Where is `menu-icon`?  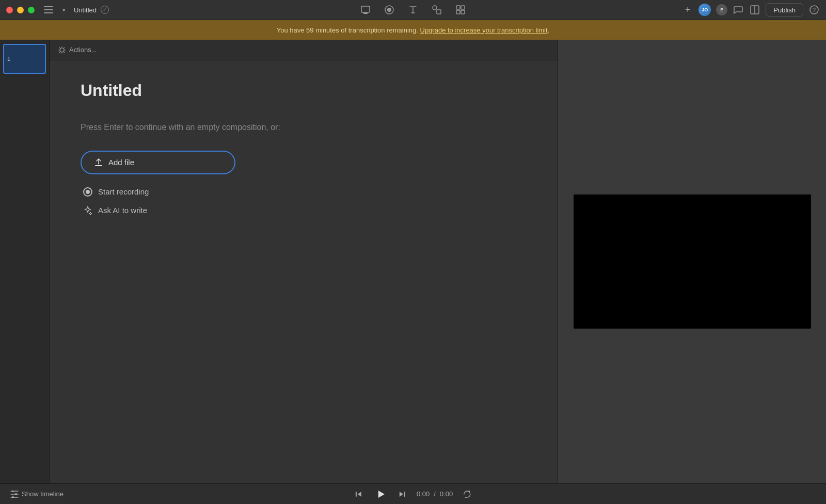 menu-icon is located at coordinates (49, 10).